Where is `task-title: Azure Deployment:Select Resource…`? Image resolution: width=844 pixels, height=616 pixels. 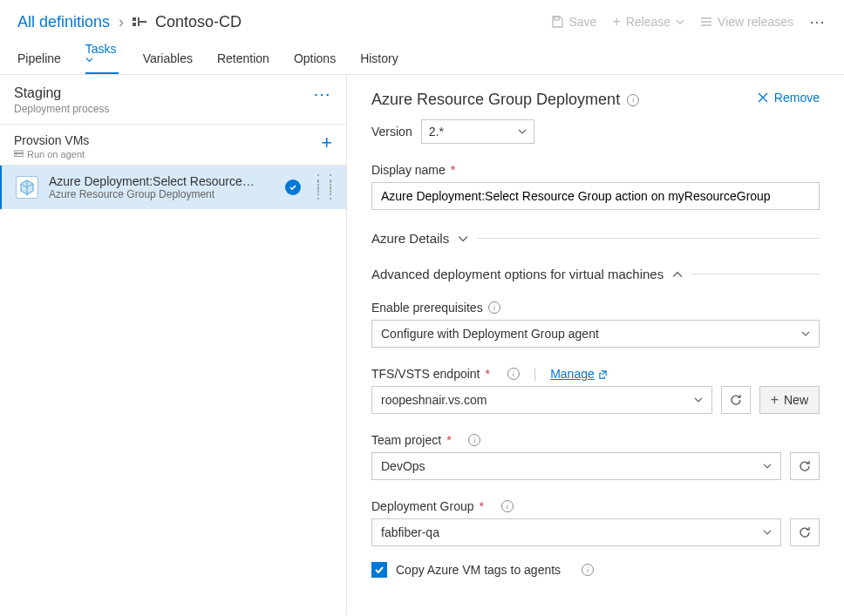
task-title: Azure Deployment:Select Resource… is located at coordinates (162, 181).